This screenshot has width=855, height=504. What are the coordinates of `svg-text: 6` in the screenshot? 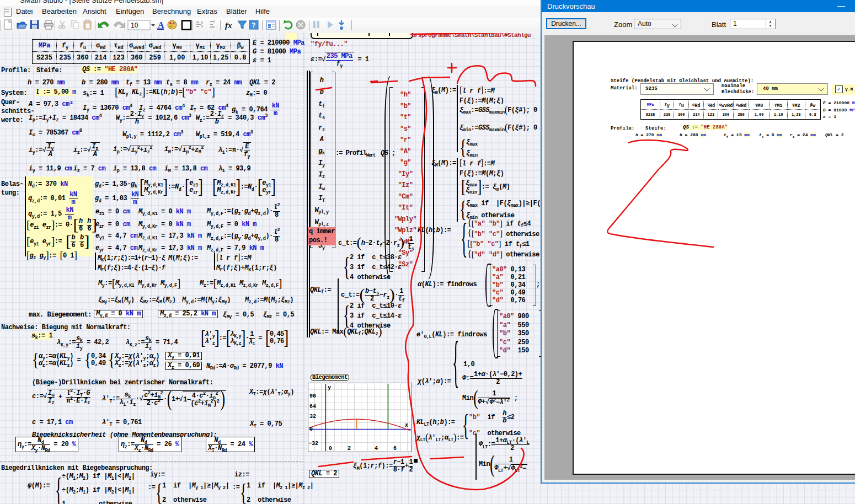 It's located at (395, 449).